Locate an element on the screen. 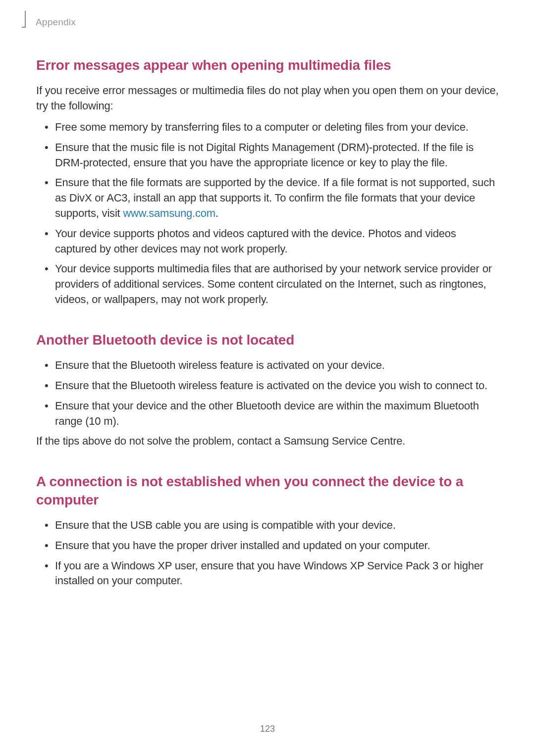 Image resolution: width=535 pixels, height=756 pixels. section-connection: A connection is not established when you… is located at coordinates (268, 531).